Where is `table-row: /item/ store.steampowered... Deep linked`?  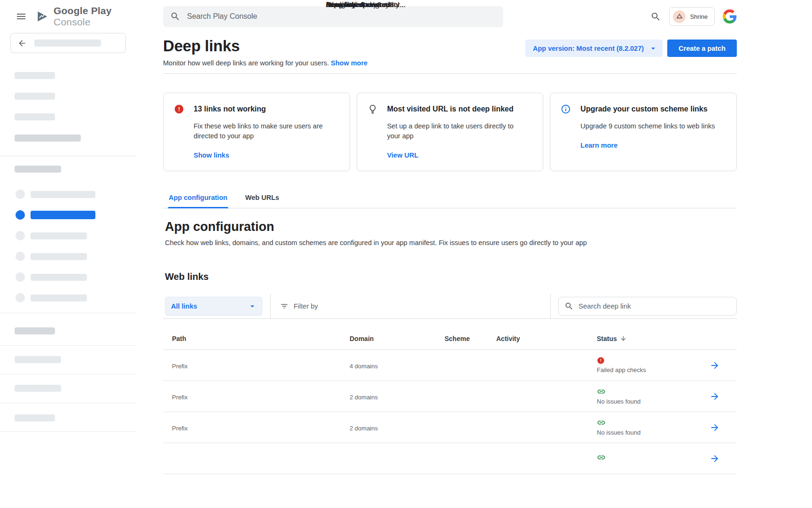 table-row: /item/ store.steampowered... Deep linked is located at coordinates (450, 459).